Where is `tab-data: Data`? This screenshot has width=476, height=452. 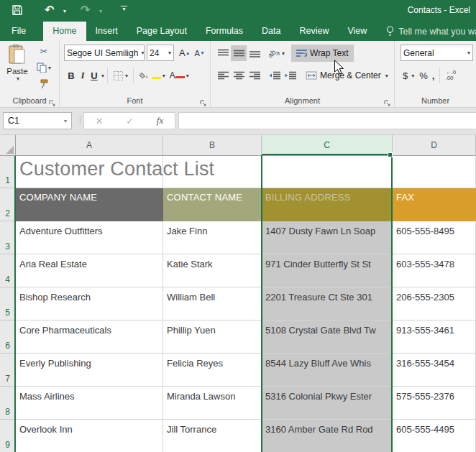
tab-data: Data is located at coordinates (271, 32).